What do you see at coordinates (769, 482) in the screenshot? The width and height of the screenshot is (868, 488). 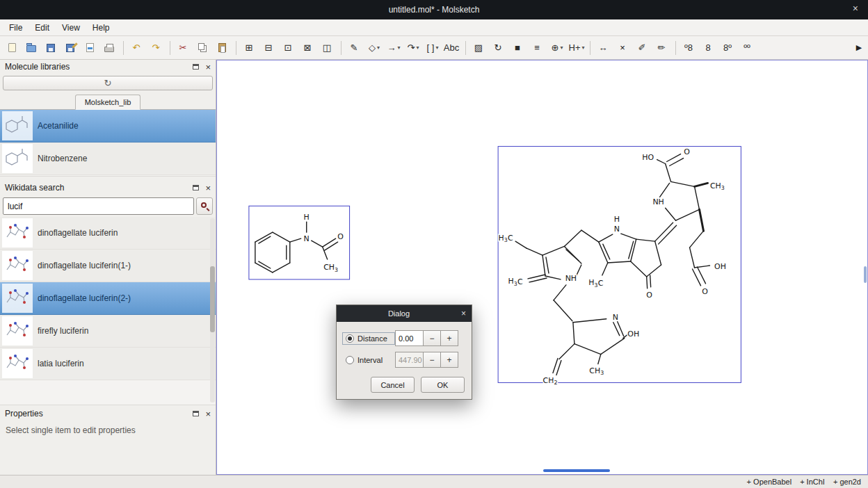 I see `status-indicator: + OpenBabel` at bounding box center [769, 482].